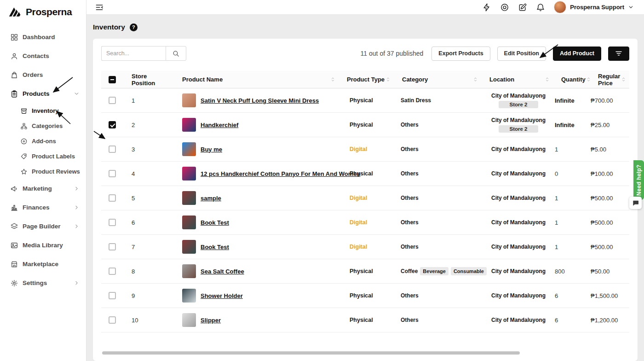 The image size is (644, 361). I want to click on sidebar-item-product-reviews: Product Reviews, so click(43, 171).